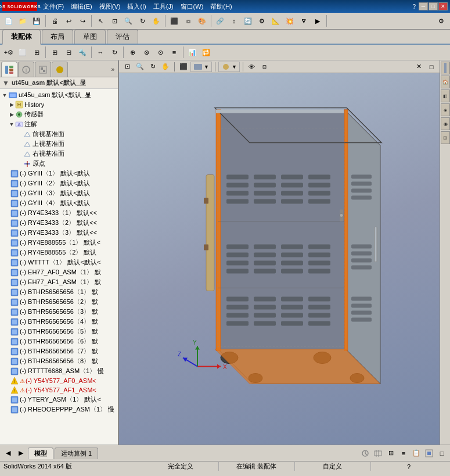  Describe the element at coordinates (9, 21) in the screenshot. I see `new-button: 📄` at that location.